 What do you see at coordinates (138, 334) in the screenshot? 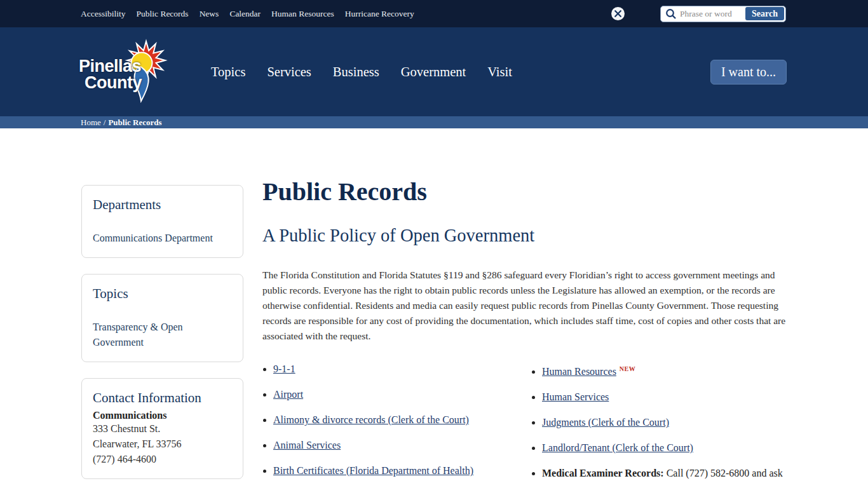
I see `sidebar-link-transparency-open-government: Transparency & Open Government` at bounding box center [138, 334].